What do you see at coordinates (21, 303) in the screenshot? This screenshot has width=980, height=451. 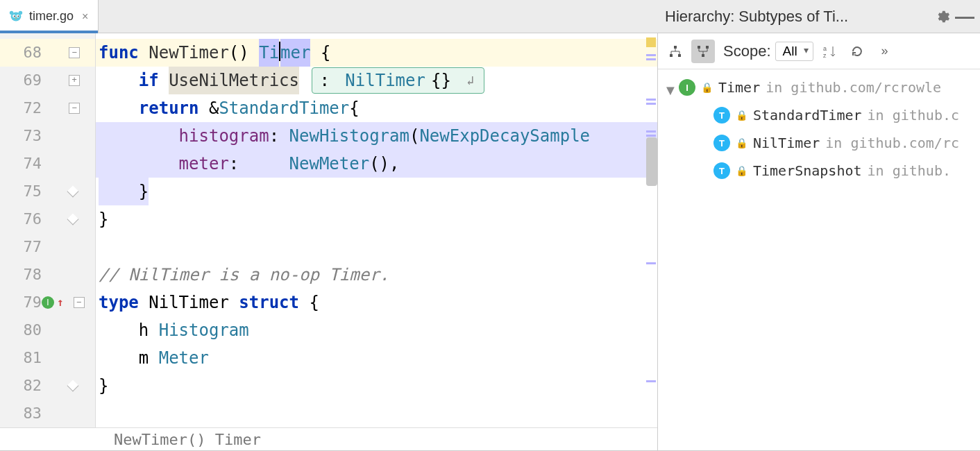 I see `line-number: 79` at bounding box center [21, 303].